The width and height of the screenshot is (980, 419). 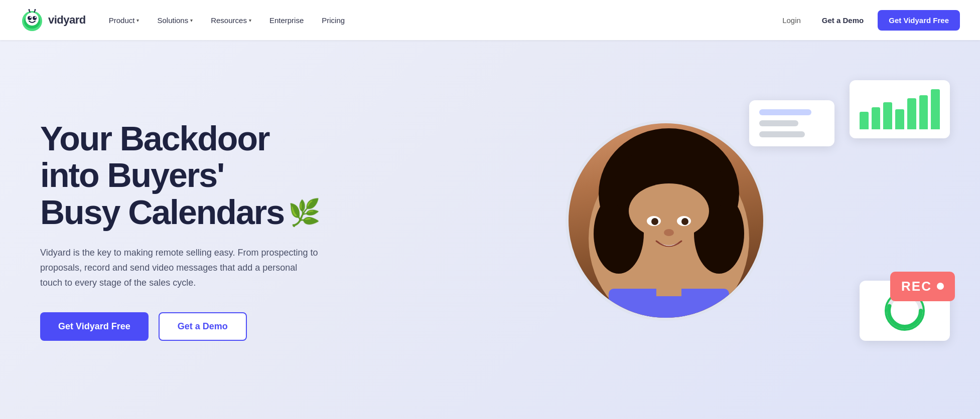 I want to click on nav-links: Product ▾ Solutions ▾ Resources ▾ Enterp…, so click(x=438, y=20).